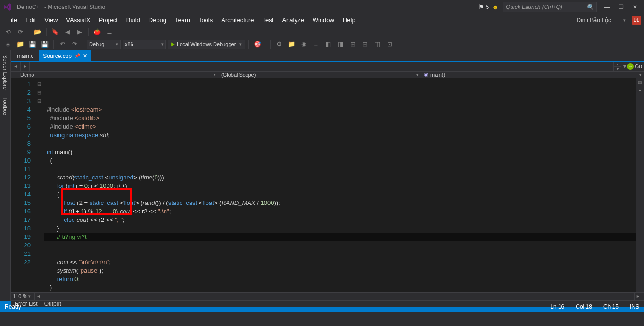 The image size is (644, 326). I want to click on go-icon: →, so click(630, 66).